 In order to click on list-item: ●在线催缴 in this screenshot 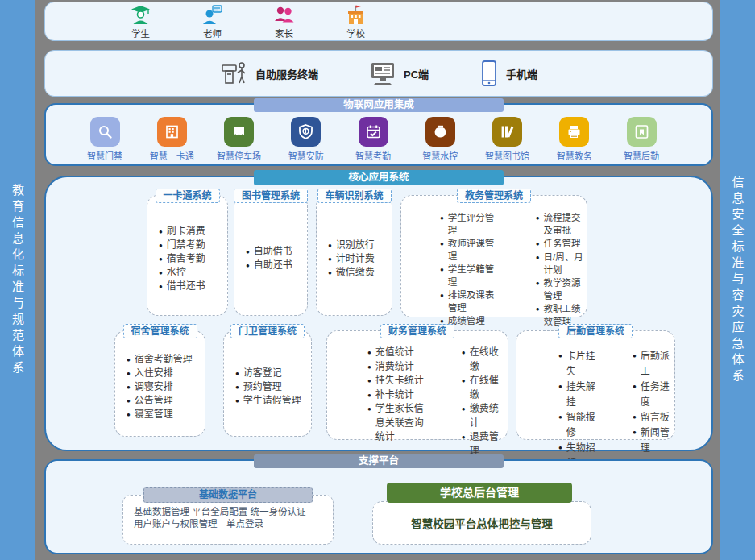, I will do `click(483, 388)`.